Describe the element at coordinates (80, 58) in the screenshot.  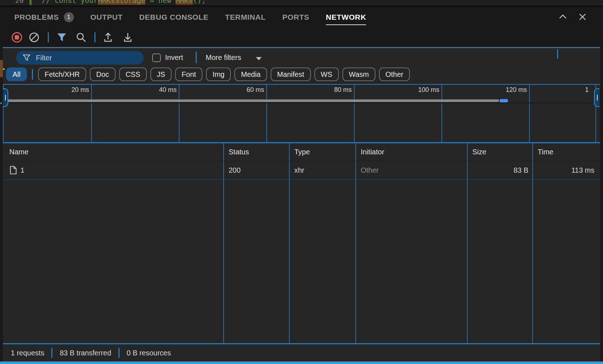
I see `filter-input: Filter` at that location.